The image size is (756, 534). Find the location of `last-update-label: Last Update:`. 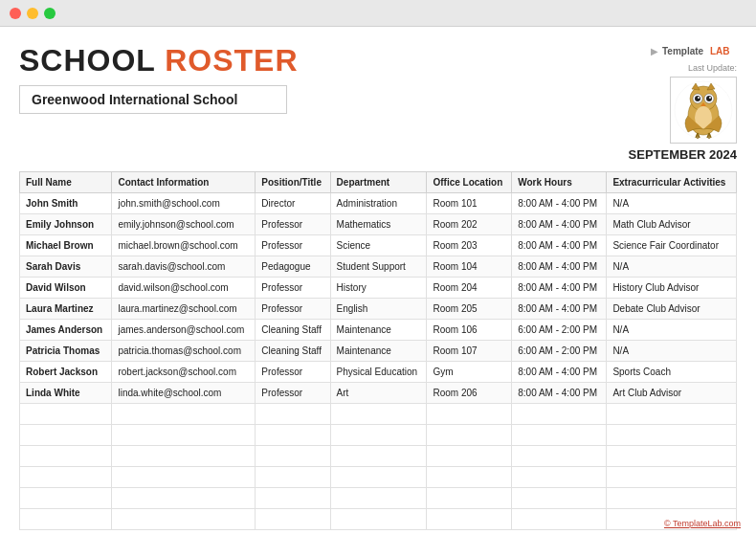

last-update-label: Last Update: is located at coordinates (712, 68).